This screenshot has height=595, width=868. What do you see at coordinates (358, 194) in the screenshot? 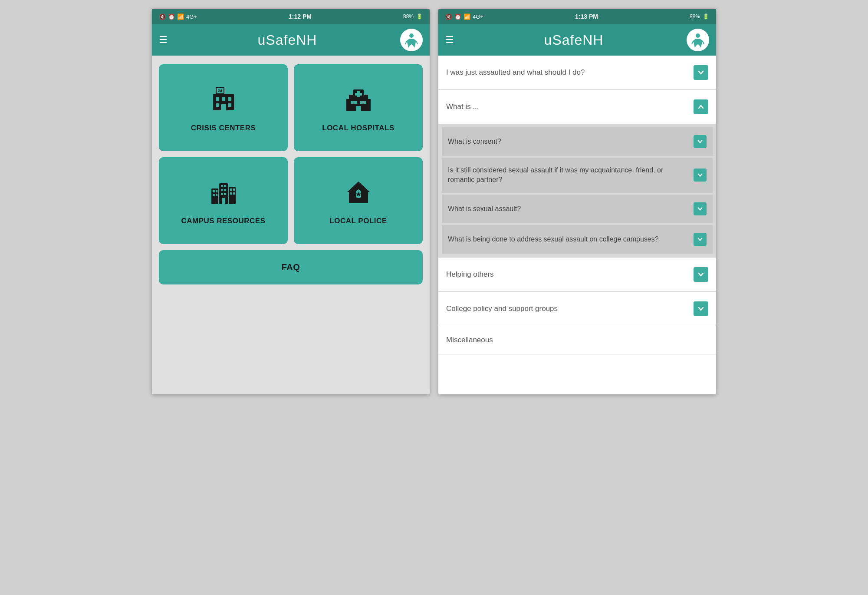
I see `police-icon` at bounding box center [358, 194].